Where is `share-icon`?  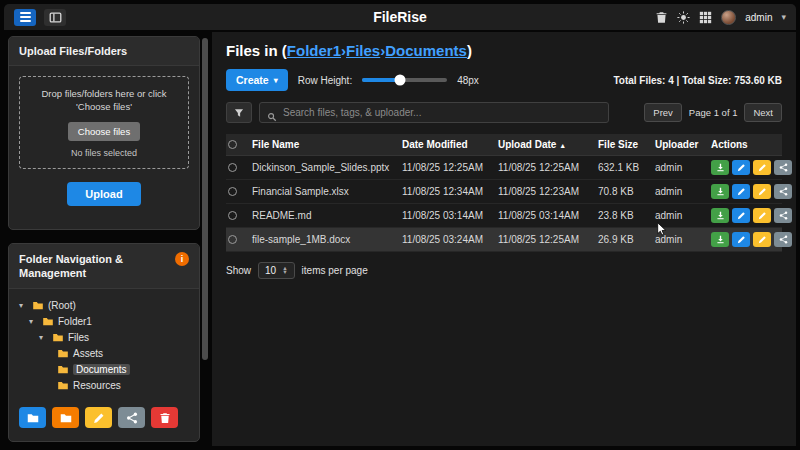 share-icon is located at coordinates (784, 240).